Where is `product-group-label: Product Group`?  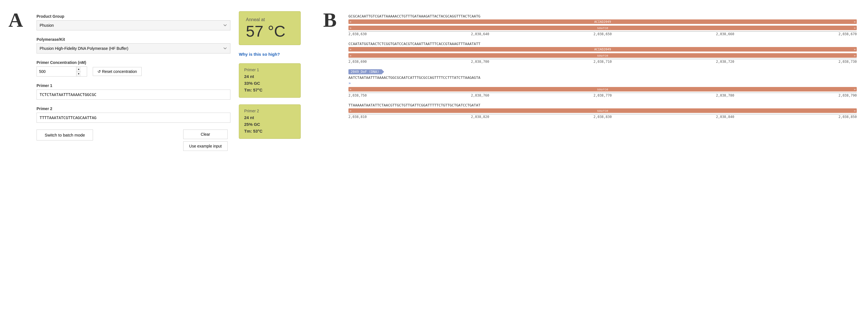
product-group-label: Product Group is located at coordinates (132, 16).